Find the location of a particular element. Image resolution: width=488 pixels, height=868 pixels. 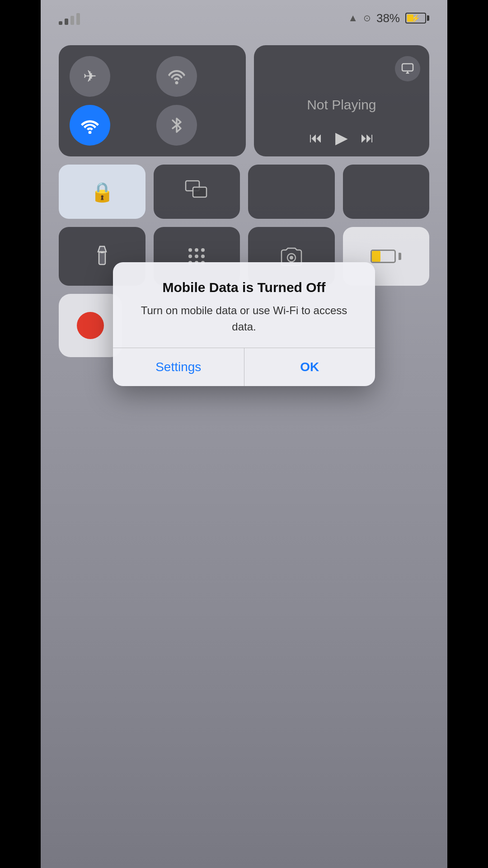

alert-dialog: Mobile Data is Turned Off Turn on mobile… is located at coordinates (244, 324).